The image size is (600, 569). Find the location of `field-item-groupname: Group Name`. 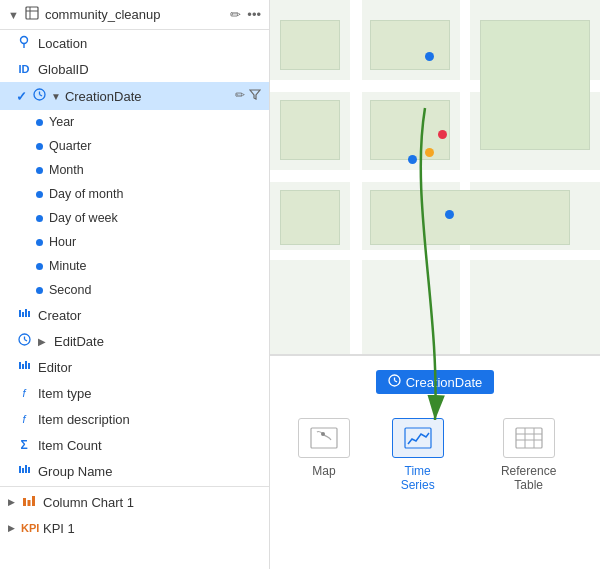

field-item-groupname: Group Name is located at coordinates (134, 471).